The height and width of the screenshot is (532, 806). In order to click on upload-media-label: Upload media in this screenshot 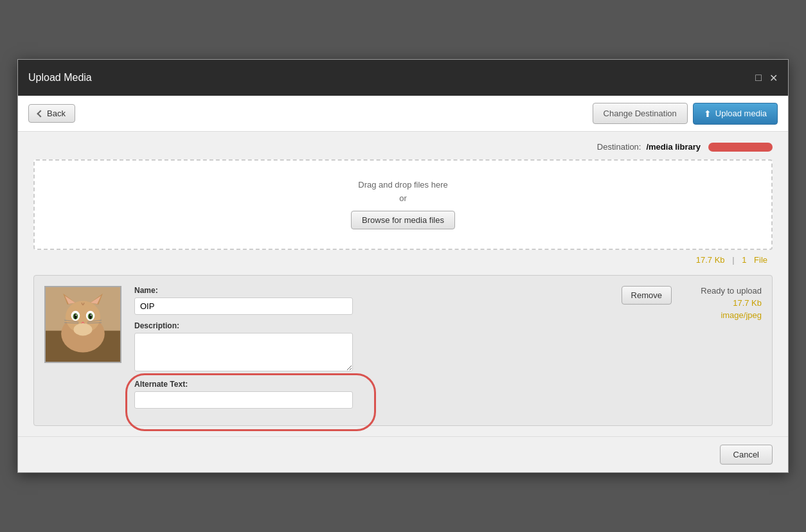, I will do `click(741, 113)`.